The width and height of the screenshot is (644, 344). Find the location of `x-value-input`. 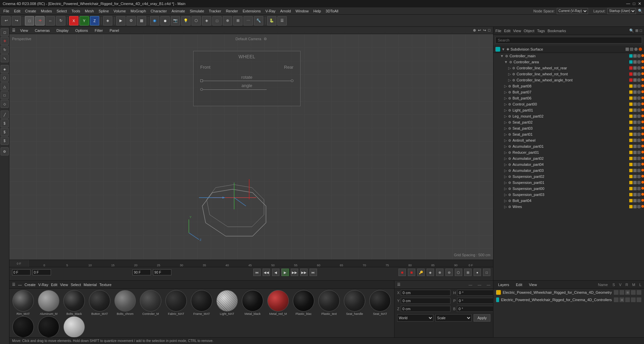

x-value-input is located at coordinates (426, 293).